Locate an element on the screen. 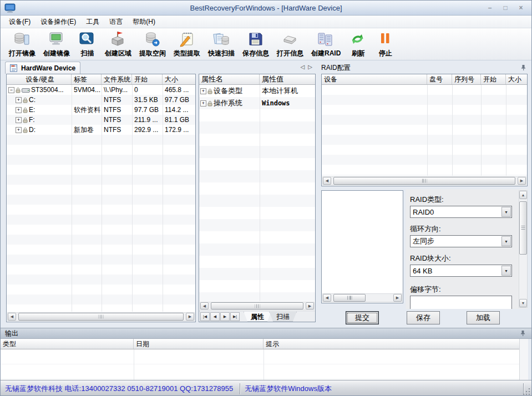 This screenshot has height=396, width=532. raid-table-hscrollbar: ◀ ▶ is located at coordinates (424, 181).